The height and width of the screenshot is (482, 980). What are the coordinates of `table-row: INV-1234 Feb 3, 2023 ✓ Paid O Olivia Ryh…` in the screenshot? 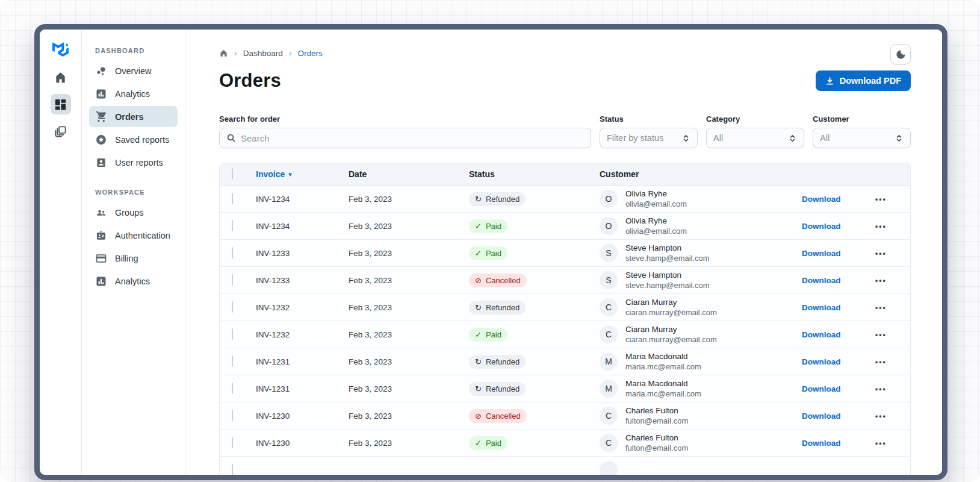 It's located at (565, 227).